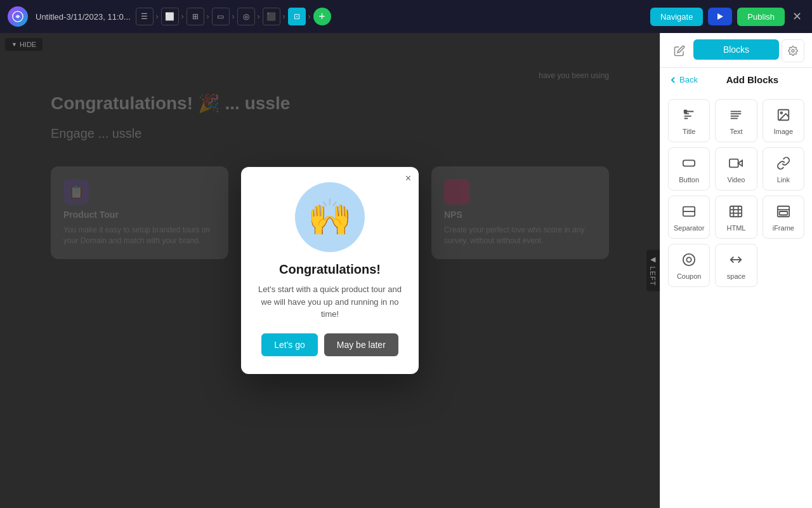  I want to click on add-block-button: +, so click(322, 17).